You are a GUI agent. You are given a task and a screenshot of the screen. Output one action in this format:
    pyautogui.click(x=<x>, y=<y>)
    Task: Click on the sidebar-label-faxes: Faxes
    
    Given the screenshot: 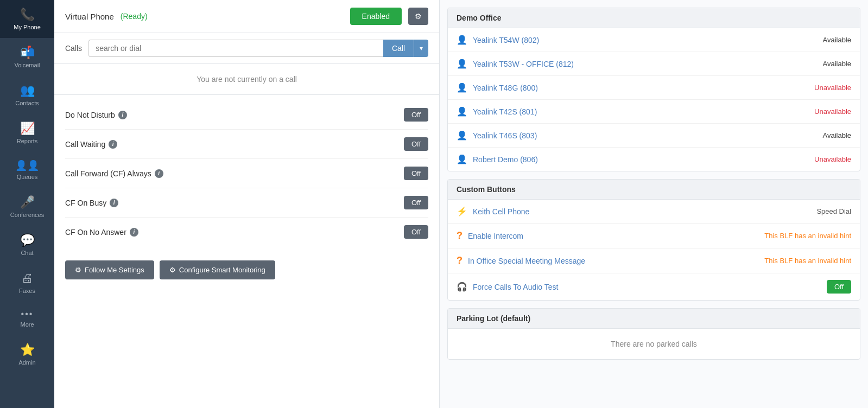 What is the action you would take?
    pyautogui.click(x=27, y=291)
    